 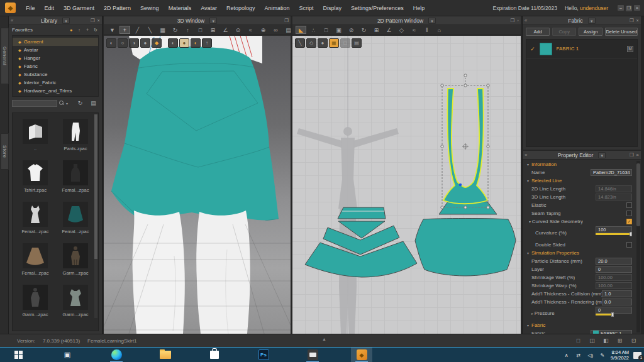 I want to click on garment-view-icon: ⌂, so click(x=439, y=30).